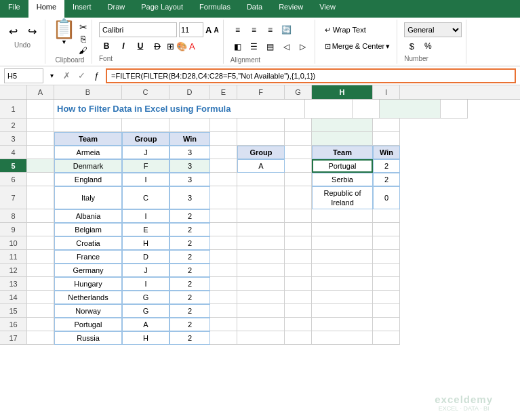 This screenshot has width=520, height=420. Describe the element at coordinates (386, 166) in the screenshot. I see `cell-i5: 2` at that location.